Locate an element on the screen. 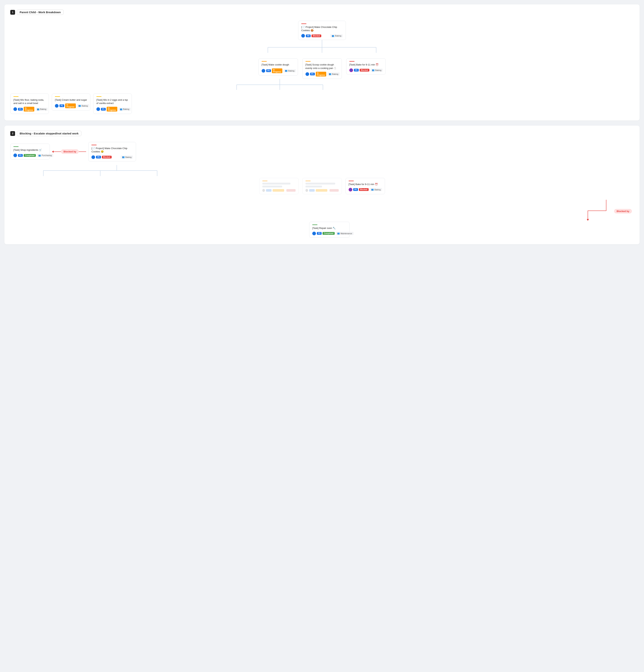 The image size is (644, 672). l2c0-title: [Task] Mix flour, baking soda, and salt … is located at coordinates (30, 101).